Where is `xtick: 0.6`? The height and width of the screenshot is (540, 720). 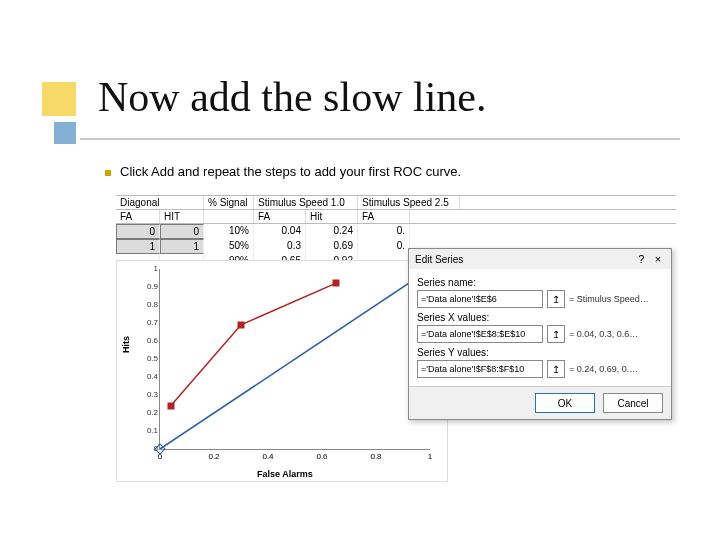 xtick: 0.6 is located at coordinates (322, 456).